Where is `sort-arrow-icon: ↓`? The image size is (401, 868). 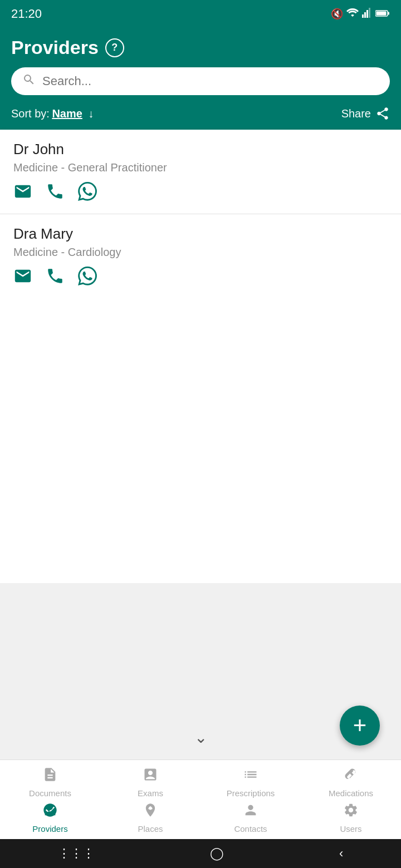
sort-arrow-icon: ↓ is located at coordinates (91, 114).